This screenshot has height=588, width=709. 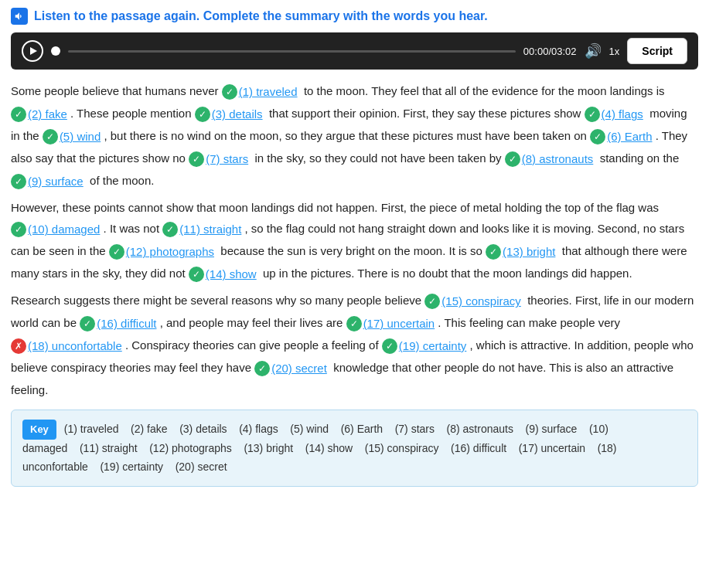 What do you see at coordinates (162, 252) in the screenshot?
I see `answer-12: ✓ (12) photographs` at bounding box center [162, 252].